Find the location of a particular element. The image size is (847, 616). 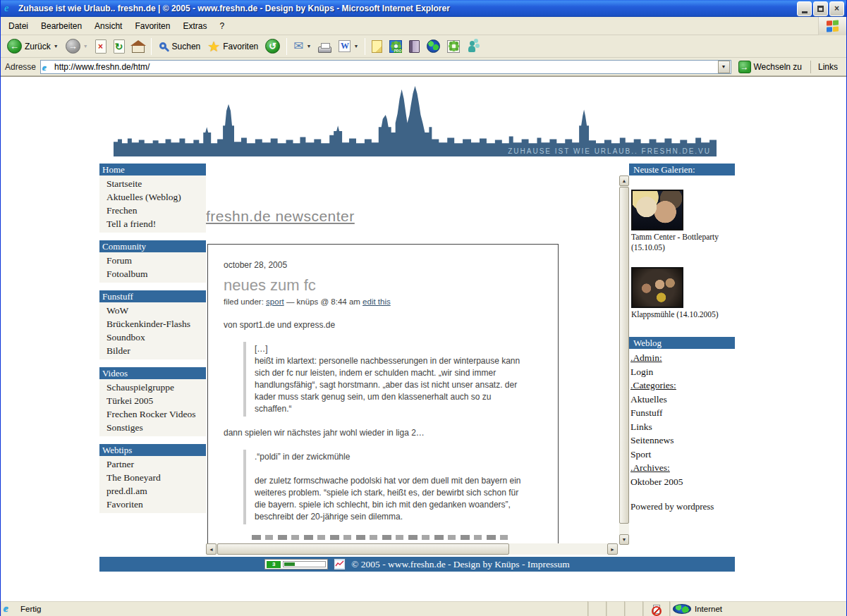

sidebar-item-favoriten: Favoriten is located at coordinates (152, 505).